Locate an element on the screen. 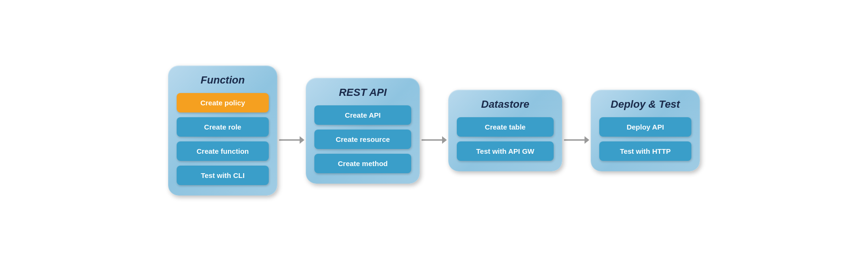  btn-create-role: Create role is located at coordinates (223, 127).